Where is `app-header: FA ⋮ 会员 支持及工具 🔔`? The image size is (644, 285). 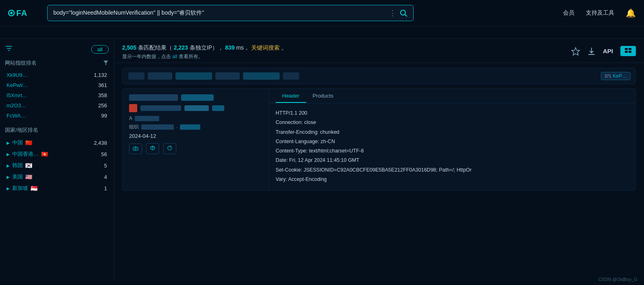
app-header: FA ⋮ 会员 支持及工具 🔔 is located at coordinates (322, 13).